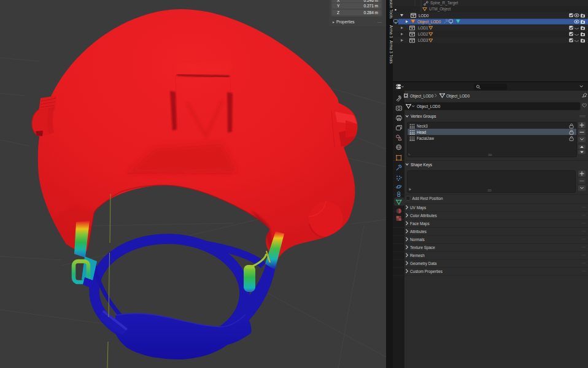 This screenshot has height=368, width=588. What do you see at coordinates (424, 117) in the screenshot?
I see `svg-text: Vertex Groups` at bounding box center [424, 117].